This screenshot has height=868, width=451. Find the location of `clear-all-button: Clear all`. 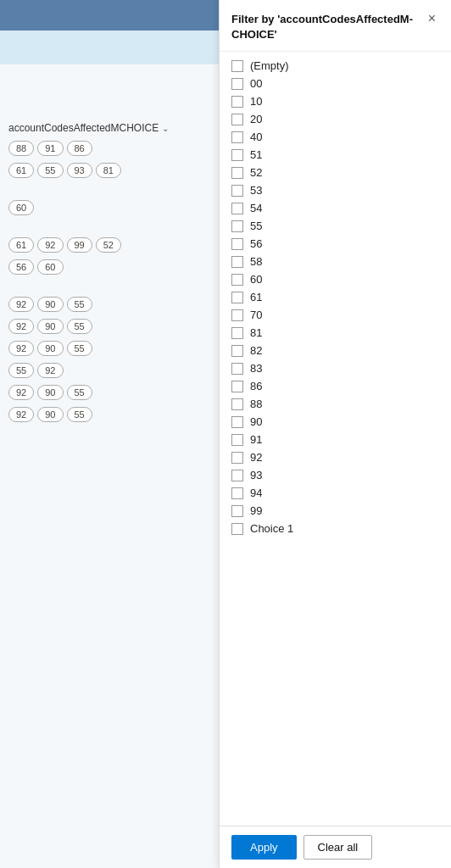

clear-all-button: Clear all is located at coordinates (338, 848).